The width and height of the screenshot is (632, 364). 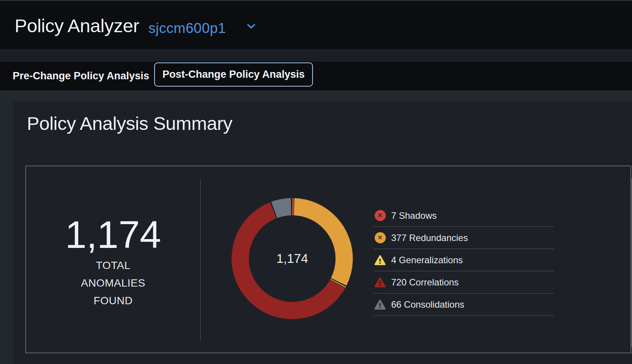 What do you see at coordinates (464, 305) in the screenshot?
I see `legend-item-consolidations: 66 Consolidations` at bounding box center [464, 305].